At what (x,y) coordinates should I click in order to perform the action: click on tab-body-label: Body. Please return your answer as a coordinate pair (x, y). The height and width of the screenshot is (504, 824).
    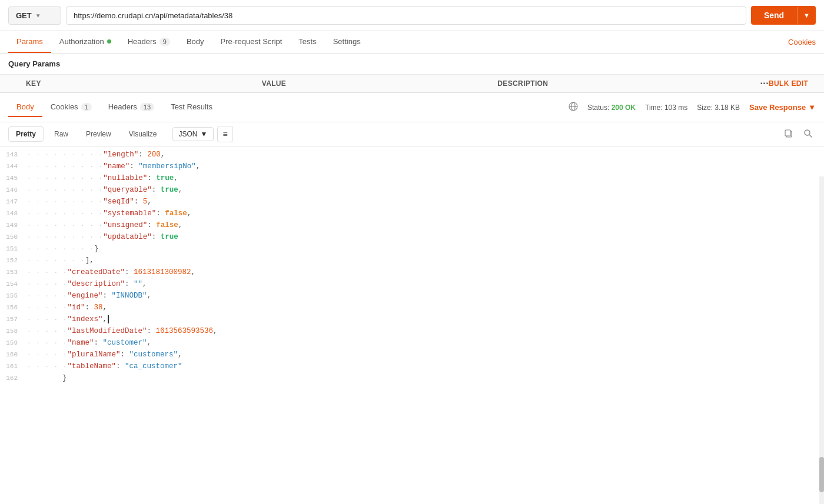
    Looking at the image, I should click on (195, 41).